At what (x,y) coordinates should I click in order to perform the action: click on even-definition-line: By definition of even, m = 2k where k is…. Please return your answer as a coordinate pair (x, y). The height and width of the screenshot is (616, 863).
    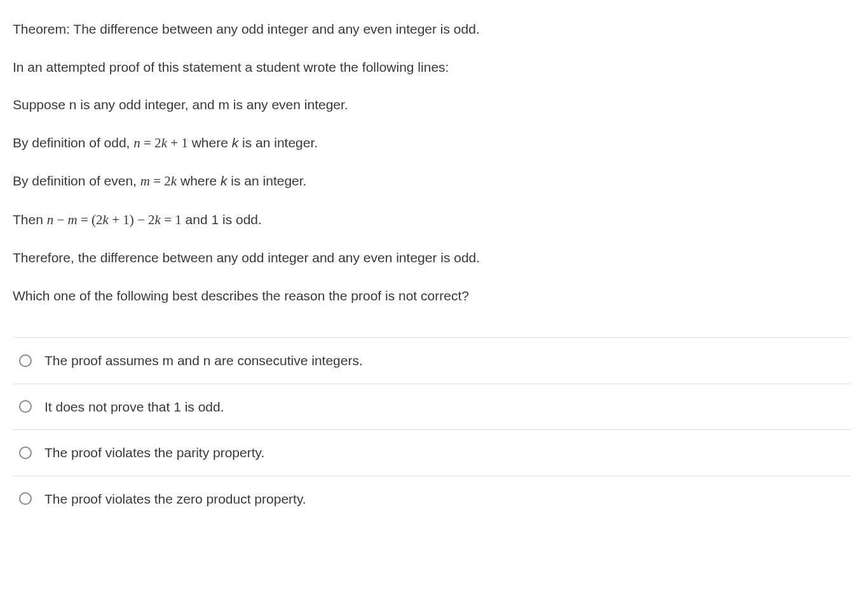
    Looking at the image, I should click on (432, 182).